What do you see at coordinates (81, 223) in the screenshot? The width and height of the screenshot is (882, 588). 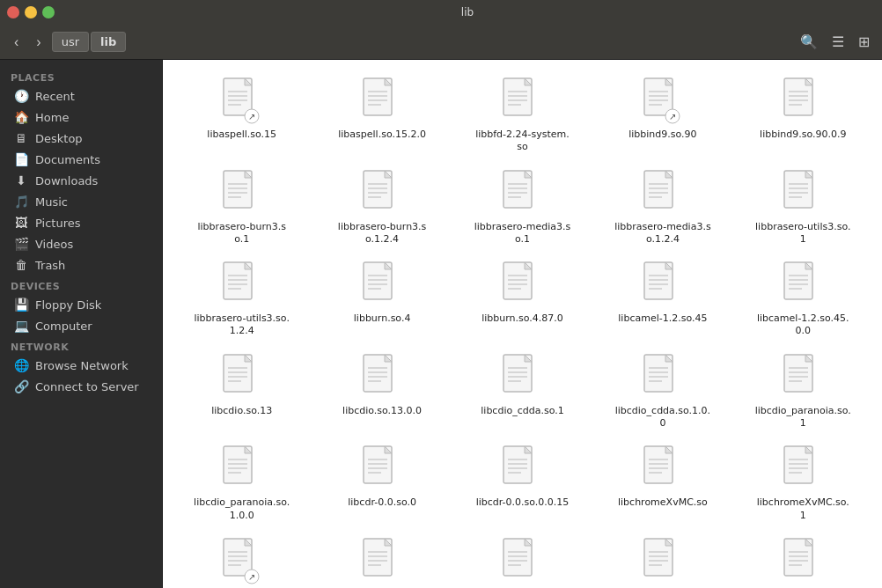 I see `sidebar-item-pictures: 🖼 Pictures` at bounding box center [81, 223].